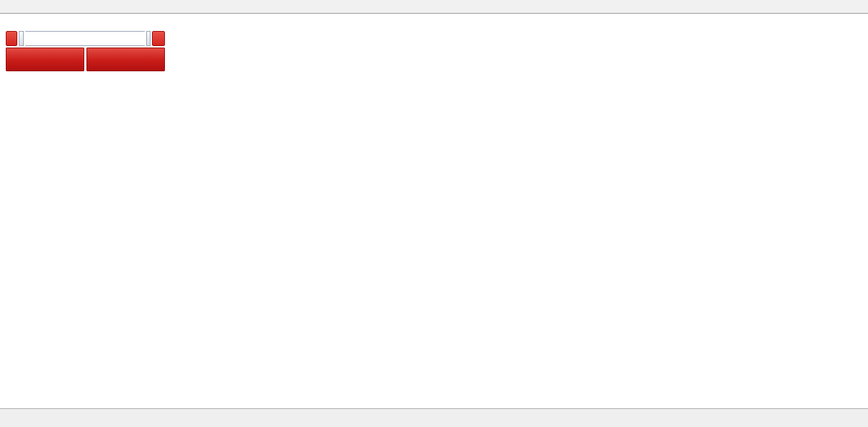 This screenshot has height=427, width=868. I want to click on sell-price-box, so click(45, 59).